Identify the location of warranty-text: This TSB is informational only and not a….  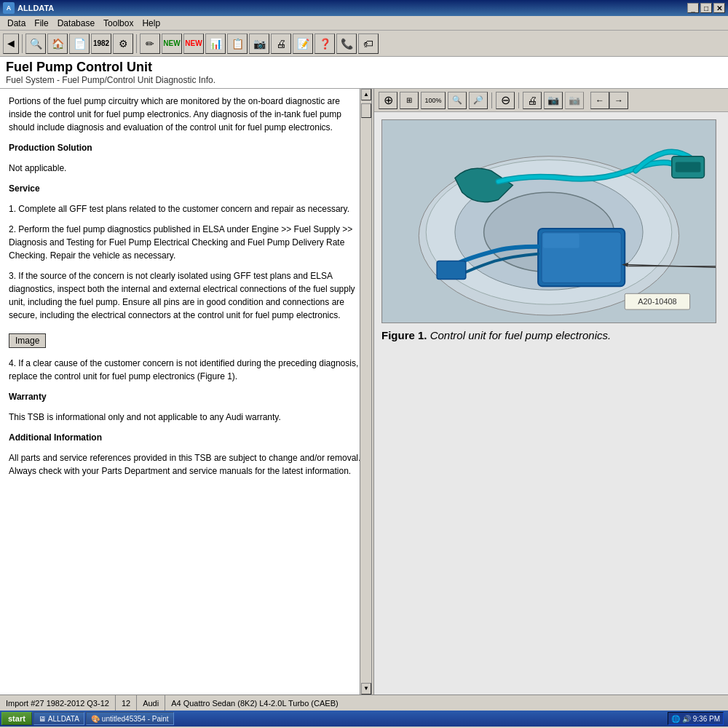
(186, 417).